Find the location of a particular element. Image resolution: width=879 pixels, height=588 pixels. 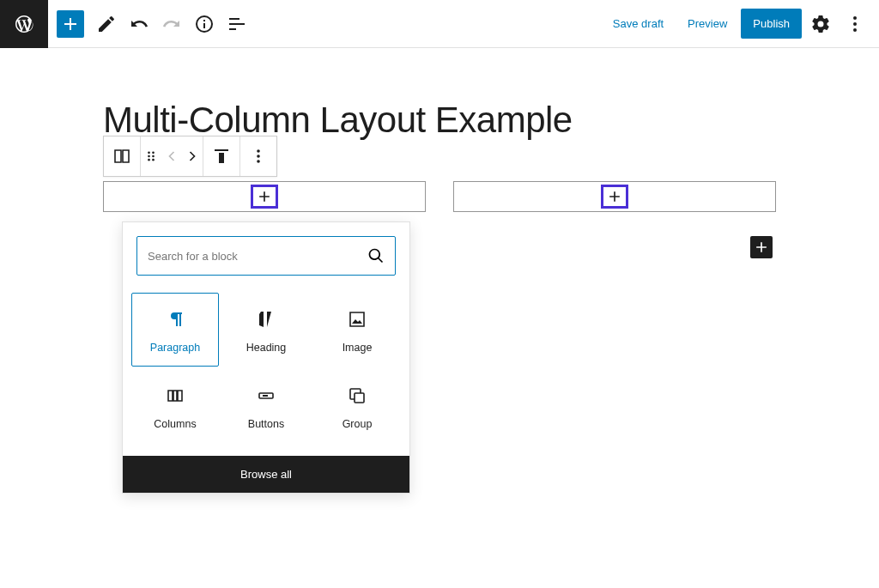

redo-button is located at coordinates (172, 24).